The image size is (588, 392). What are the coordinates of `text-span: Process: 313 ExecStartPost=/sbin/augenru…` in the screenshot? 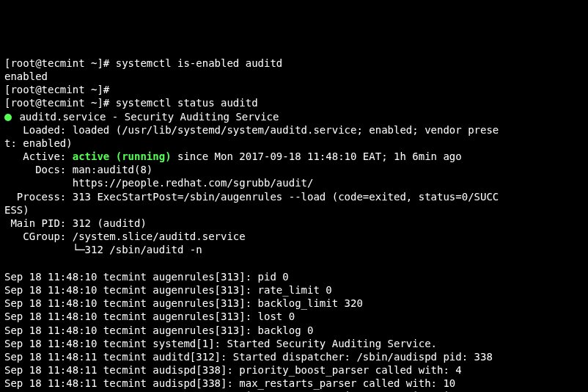 It's located at (251, 197).